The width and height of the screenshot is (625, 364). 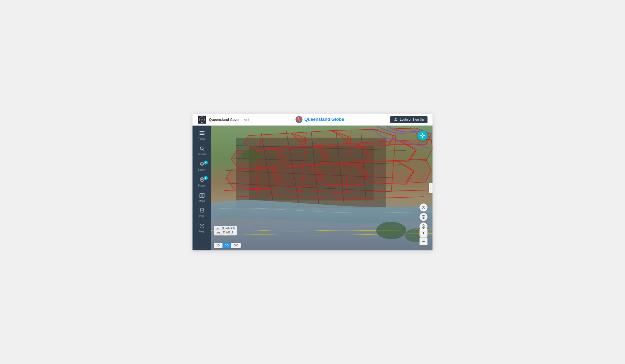 What do you see at coordinates (422, 136) in the screenshot?
I see `gps-fab-button` at bounding box center [422, 136].